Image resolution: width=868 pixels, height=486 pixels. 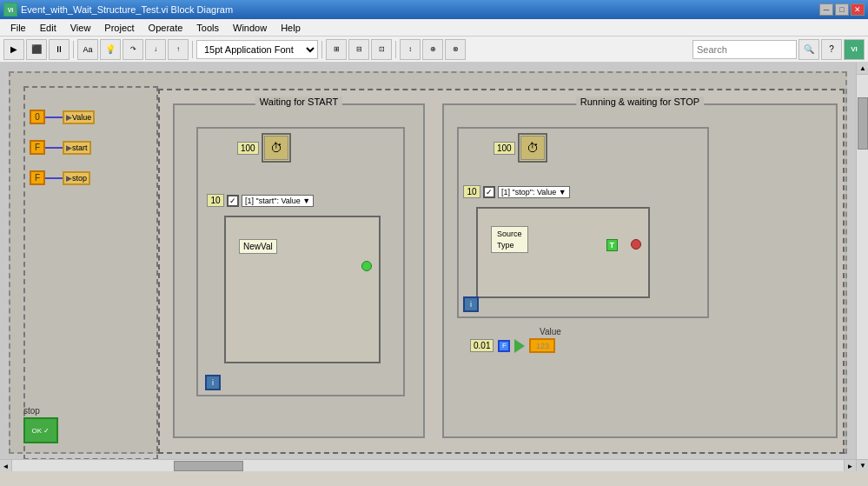 What do you see at coordinates (551, 332) in the screenshot?
I see `value-section: Value` at bounding box center [551, 332].